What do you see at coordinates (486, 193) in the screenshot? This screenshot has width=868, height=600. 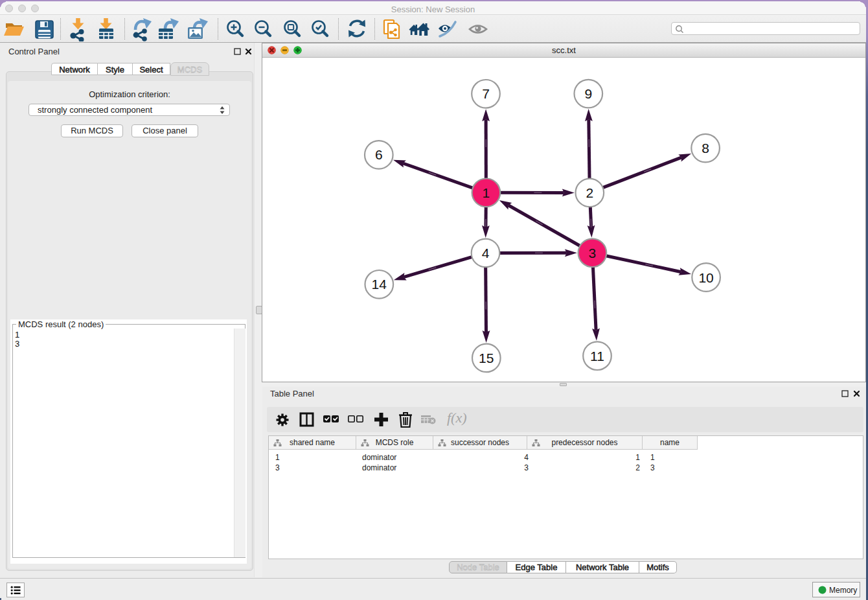 I see `svg-text: 1` at bounding box center [486, 193].